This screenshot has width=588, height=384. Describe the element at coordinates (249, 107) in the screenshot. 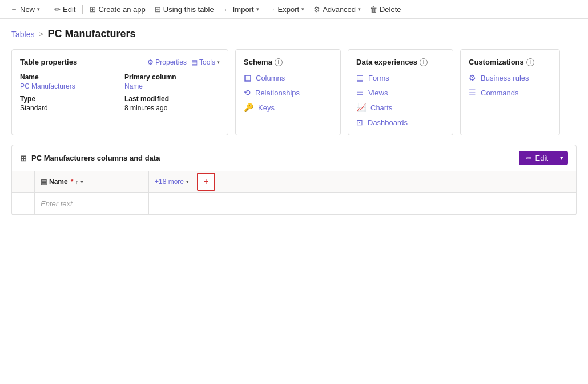

I see `keys-icon: 🔑` at that location.